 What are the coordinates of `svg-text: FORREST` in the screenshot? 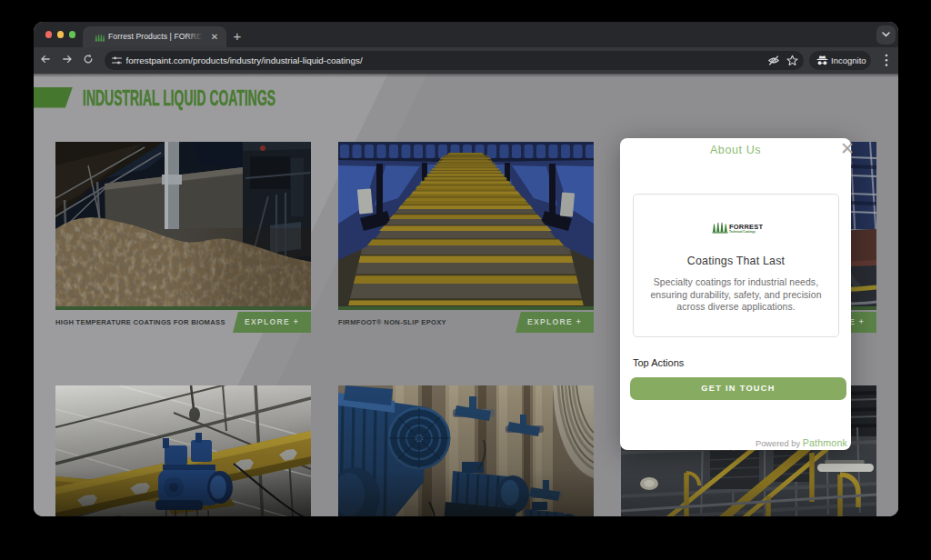 It's located at (746, 227).